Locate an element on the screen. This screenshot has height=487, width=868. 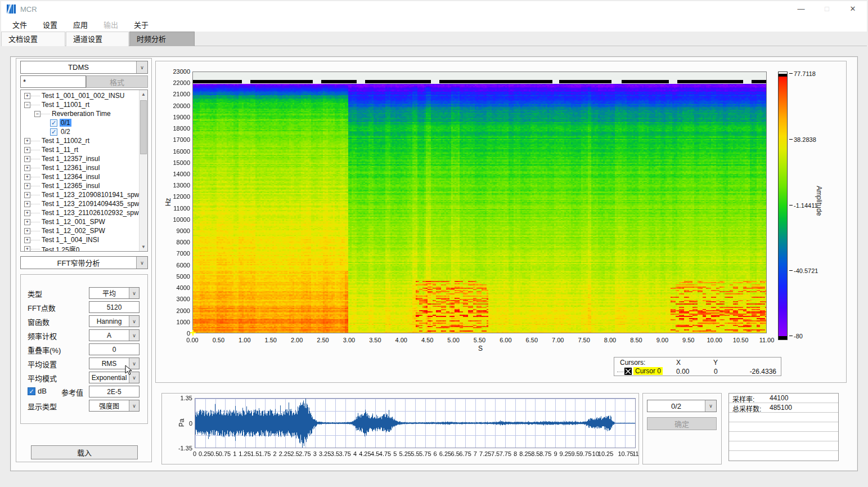
waveform-x-tick: 5 is located at coordinates (395, 454).